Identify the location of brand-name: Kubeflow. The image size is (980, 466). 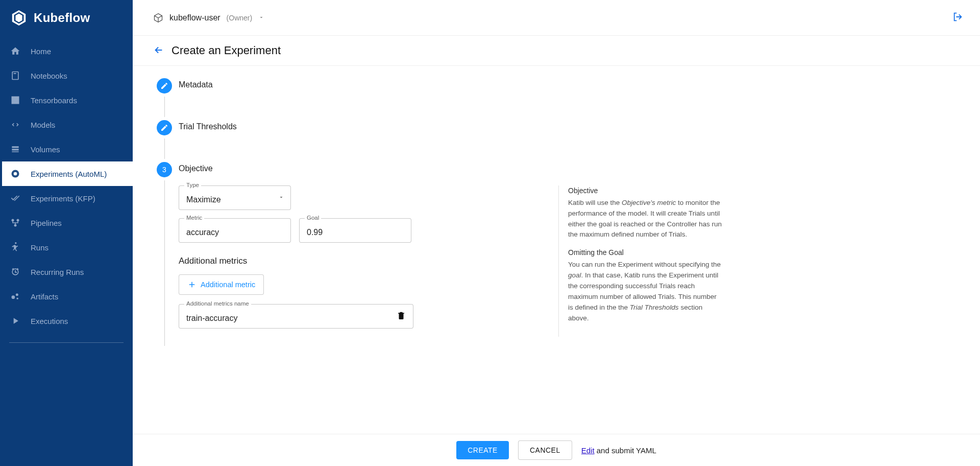
(62, 18).